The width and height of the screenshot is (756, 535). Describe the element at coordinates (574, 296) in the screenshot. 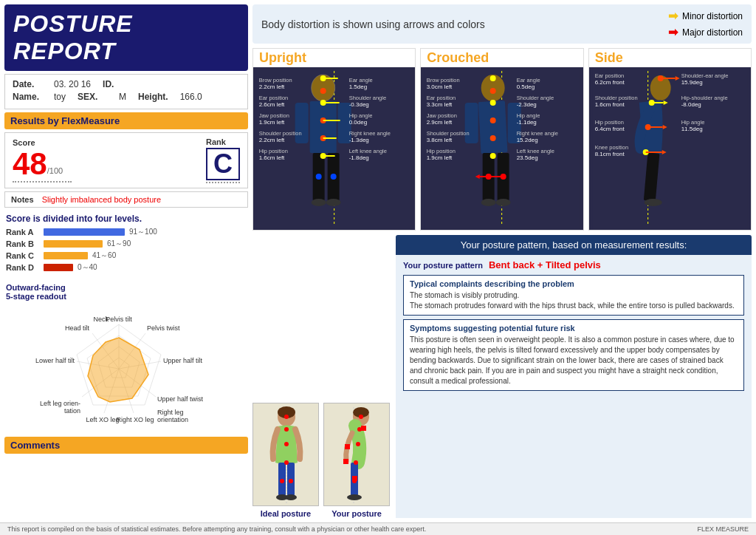

I see `complaints-block: Typical complaints describing the proble…` at that location.